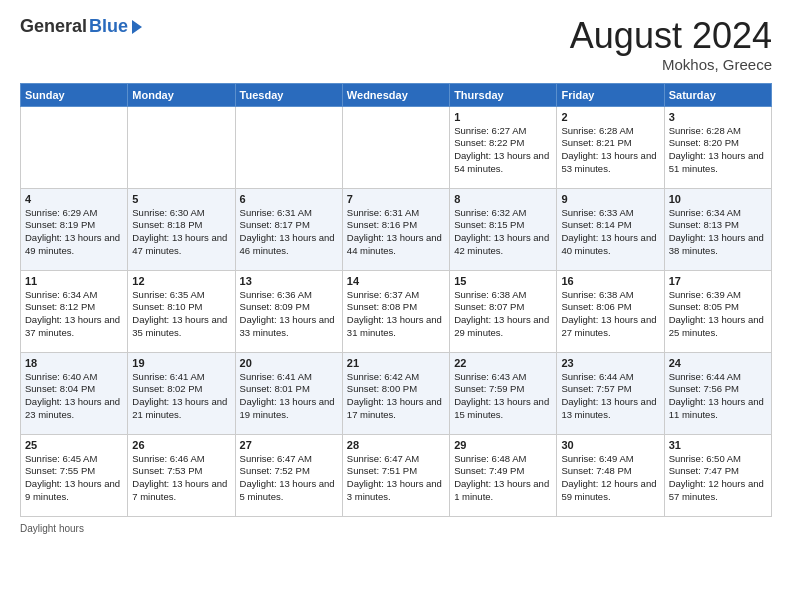  What do you see at coordinates (718, 314) in the screenshot?
I see `cell-sun-info: Sunrise: 6:39 AM Sunset: 8:05 PM Dayligh…` at bounding box center [718, 314].